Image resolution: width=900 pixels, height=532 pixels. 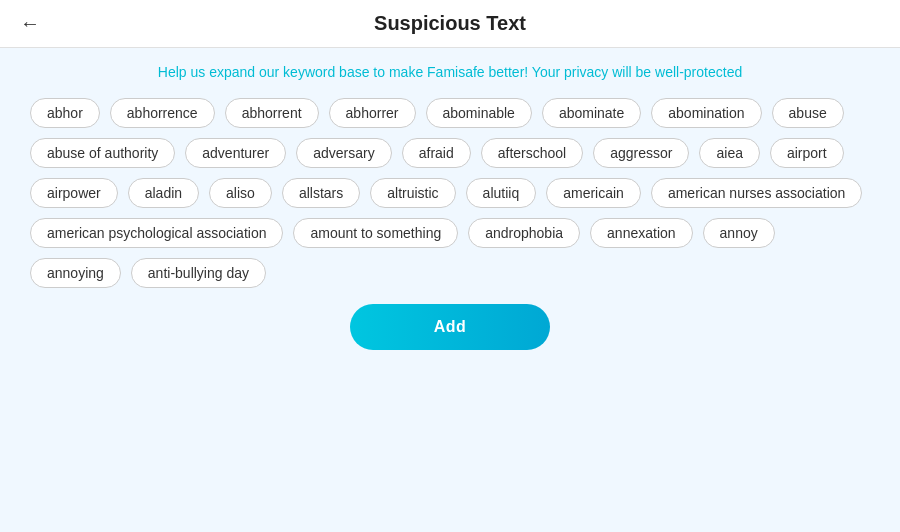 I want to click on tag-item: airport, so click(x=807, y=153).